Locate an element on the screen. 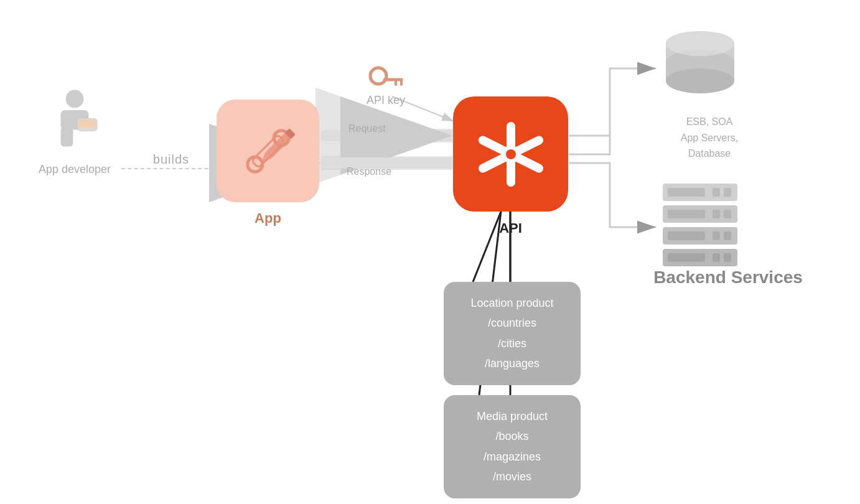  esb-label: ESB, SOA App Servers, Database is located at coordinates (709, 138).